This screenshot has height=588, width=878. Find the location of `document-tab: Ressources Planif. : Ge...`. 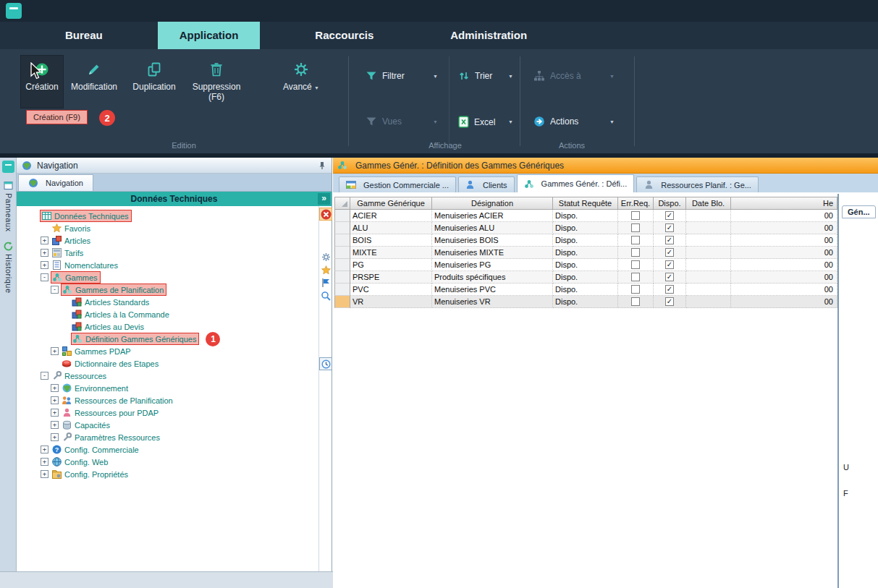

document-tab: Ressources Planif. : Ge... is located at coordinates (698, 184).